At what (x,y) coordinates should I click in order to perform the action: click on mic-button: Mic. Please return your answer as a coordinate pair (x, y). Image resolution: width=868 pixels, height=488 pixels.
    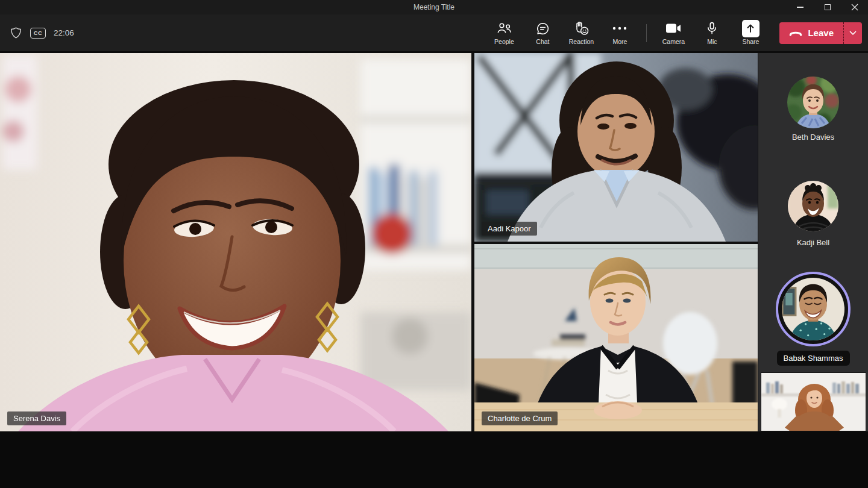
    Looking at the image, I should click on (712, 33).